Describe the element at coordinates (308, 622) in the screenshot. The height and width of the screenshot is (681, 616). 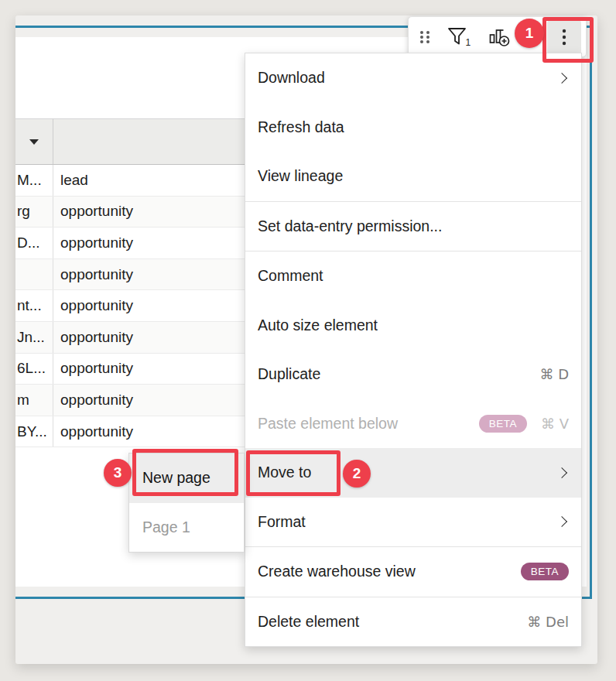
I see `menu-item-label: Delete element` at that location.